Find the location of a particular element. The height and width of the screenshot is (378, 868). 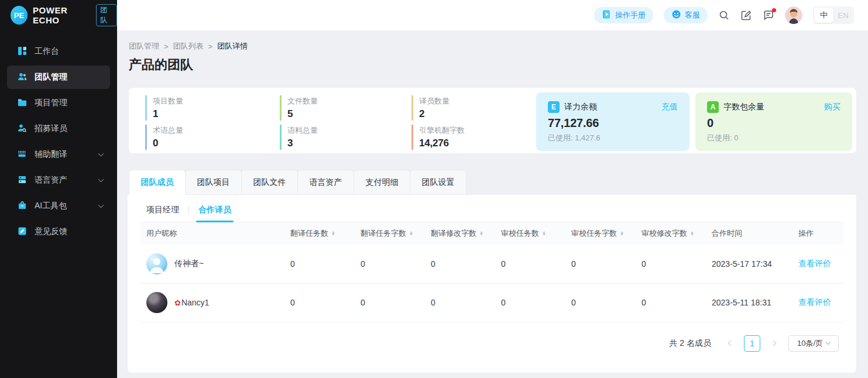

subtab-label: 合作译员 is located at coordinates (215, 210).